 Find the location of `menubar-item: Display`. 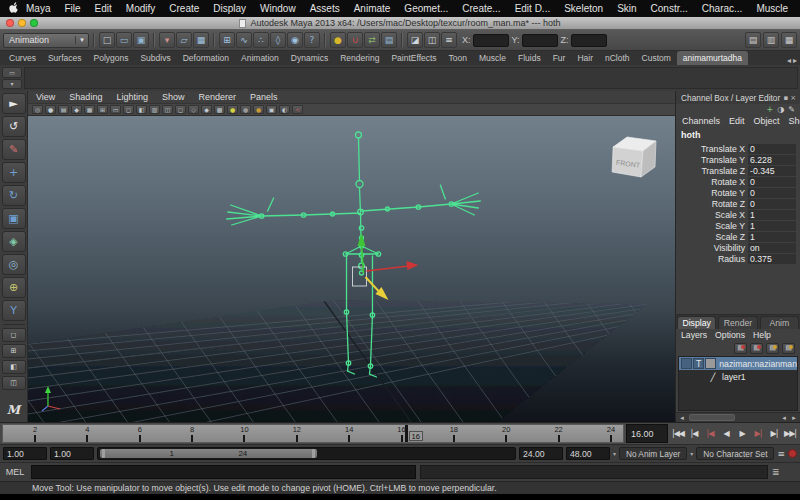

menubar-item: Display is located at coordinates (230, 8).